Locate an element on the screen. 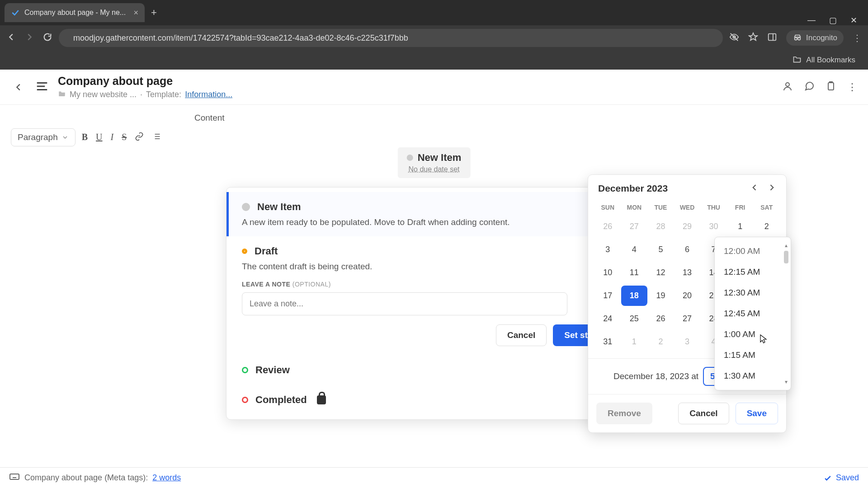 This screenshot has height=488, width=868. browser-tab: Company about page - My ne... × is located at coordinates (75, 13).